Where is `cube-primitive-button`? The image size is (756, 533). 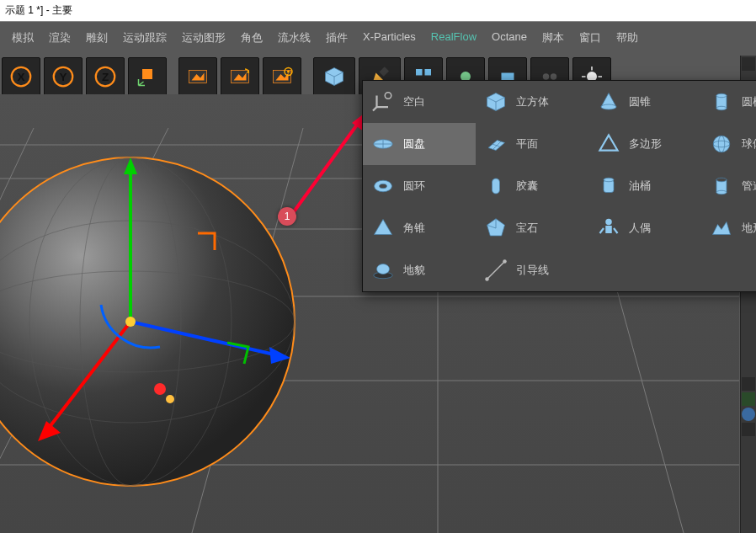
cube-primitive-button is located at coordinates (334, 77).